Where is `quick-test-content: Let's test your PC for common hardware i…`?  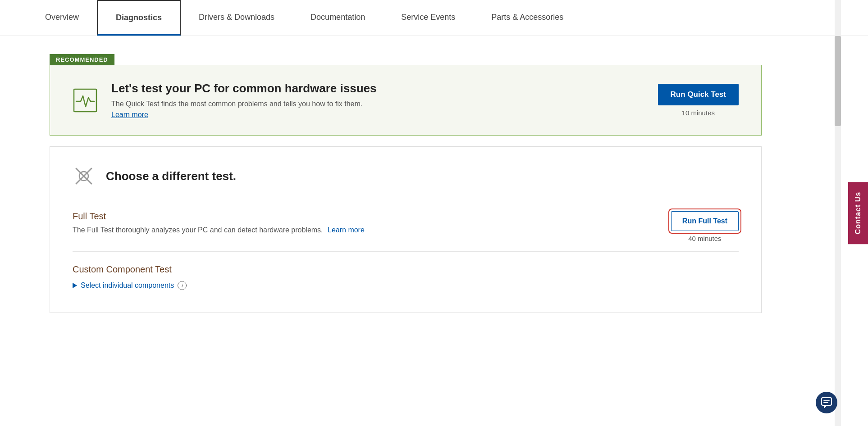 quick-test-content: Let's test your PC for common hardware i… is located at coordinates (376, 100).